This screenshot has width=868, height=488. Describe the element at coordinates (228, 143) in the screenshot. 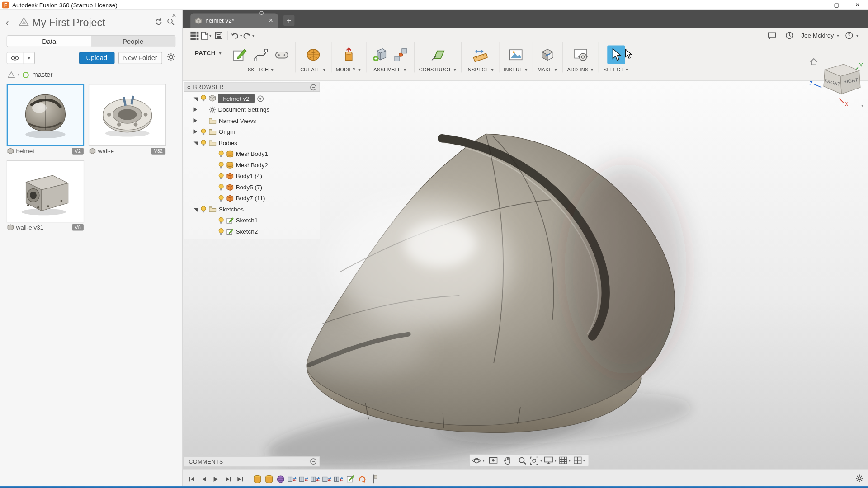

I see `tree-label: Bodies` at that location.